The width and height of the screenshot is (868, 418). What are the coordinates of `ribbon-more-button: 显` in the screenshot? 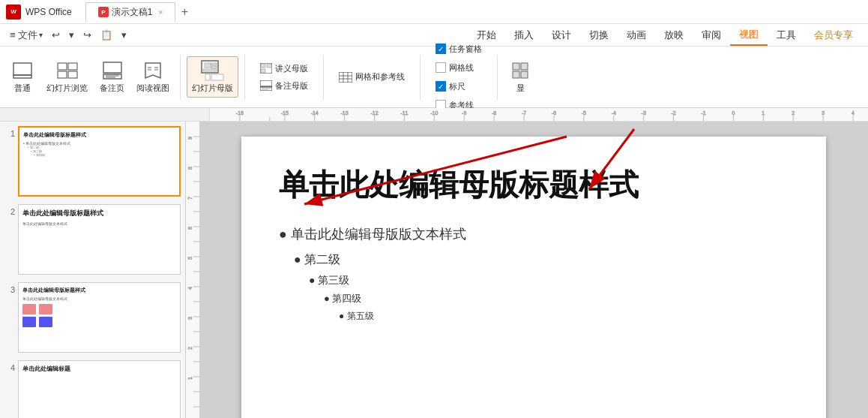 It's located at (520, 77).